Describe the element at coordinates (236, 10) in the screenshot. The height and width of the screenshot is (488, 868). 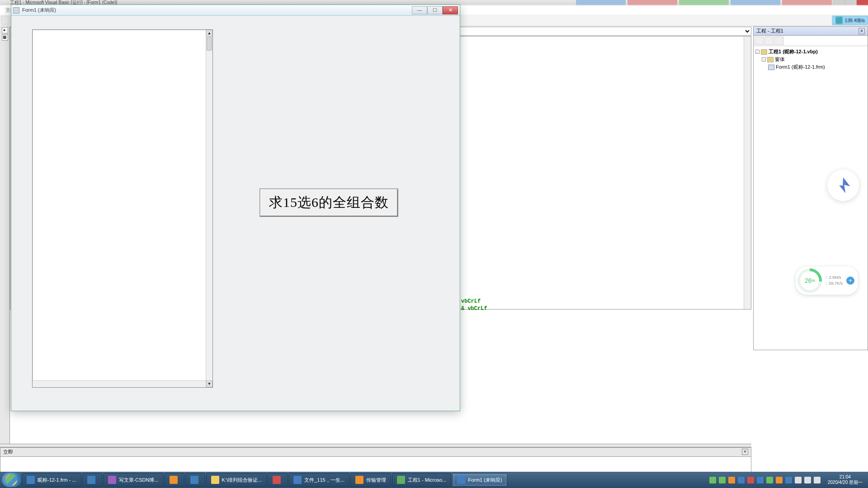
I see `form1-title-bar: Form1 (未响应) — ☐ ✕` at that location.